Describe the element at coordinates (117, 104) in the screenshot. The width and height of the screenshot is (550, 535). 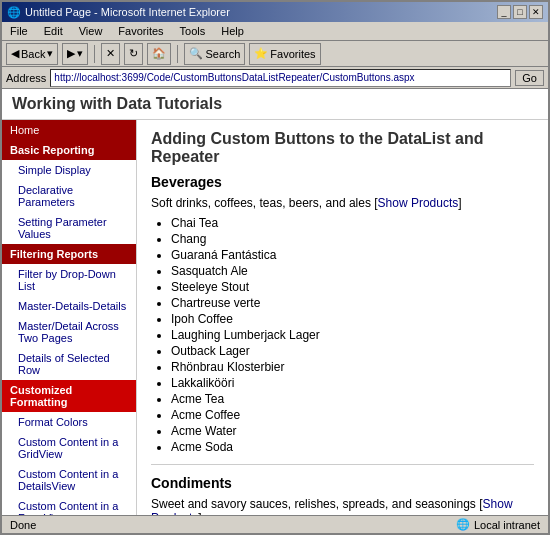
I see `page-title: Working with Data Tutorials` at that location.